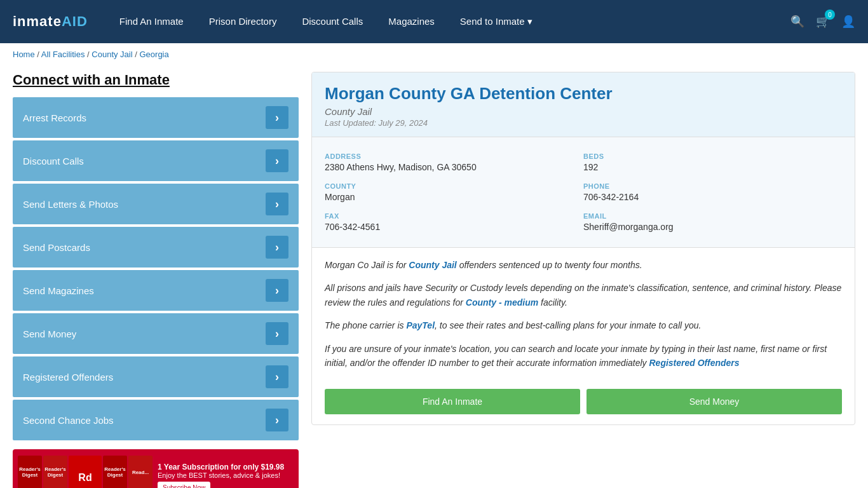 The height and width of the screenshot is (488, 868). I want to click on ad-magazines: Reader'sDigest Reader'sDigest Rd Reader'…, so click(85, 471).